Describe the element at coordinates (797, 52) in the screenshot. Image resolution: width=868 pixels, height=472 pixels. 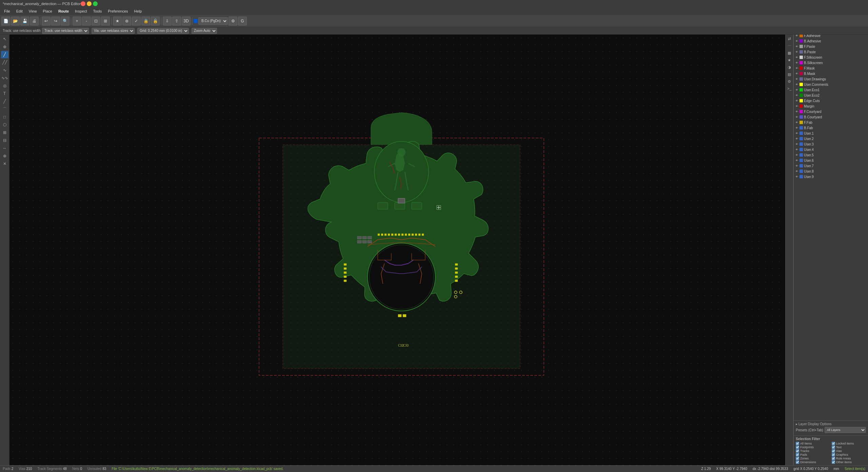
I see `layer-eye-5: 👁` at that location.